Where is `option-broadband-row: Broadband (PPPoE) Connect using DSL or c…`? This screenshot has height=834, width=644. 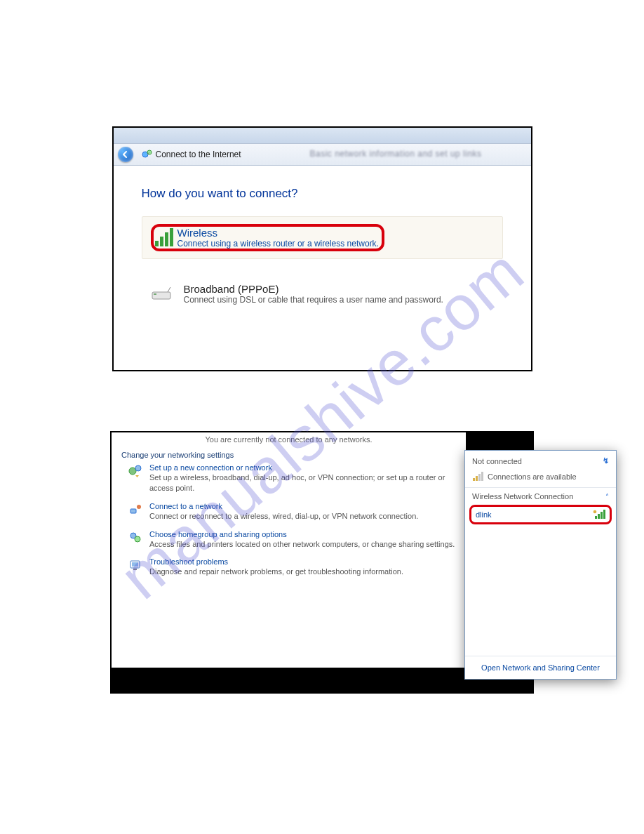
option-broadband-row: Broadband (PPPoE) Connect using DSL or c… is located at coordinates (323, 293).